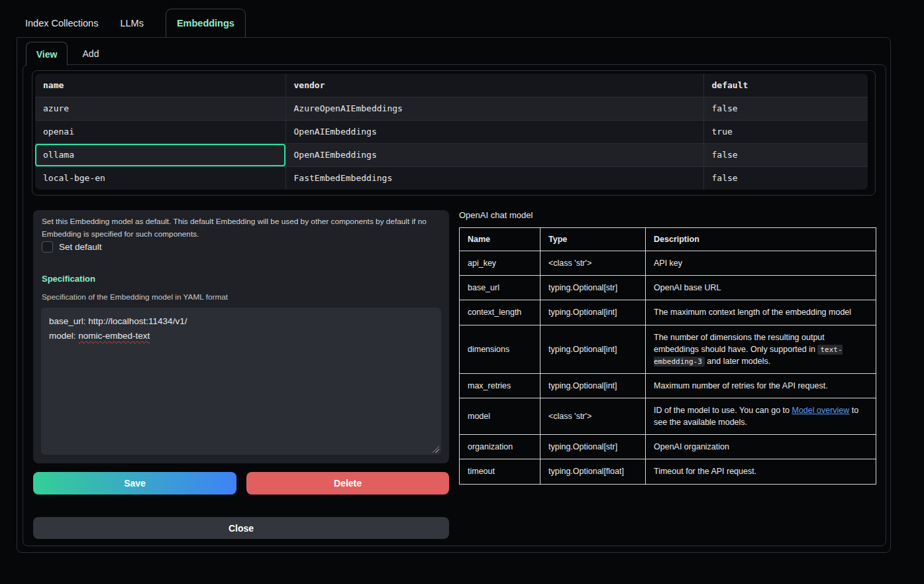 Image resolution: width=924 pixels, height=584 pixels. Describe the element at coordinates (761, 386) in the screenshot. I see `info-cell-description: Maximum number of retries for the API re…` at that location.